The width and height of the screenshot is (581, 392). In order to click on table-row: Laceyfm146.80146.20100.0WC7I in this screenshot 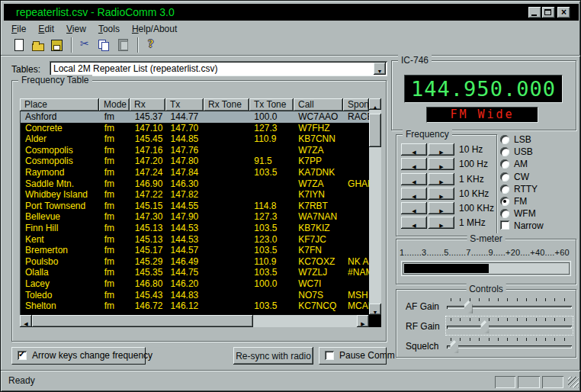, I will do `click(195, 284)`.